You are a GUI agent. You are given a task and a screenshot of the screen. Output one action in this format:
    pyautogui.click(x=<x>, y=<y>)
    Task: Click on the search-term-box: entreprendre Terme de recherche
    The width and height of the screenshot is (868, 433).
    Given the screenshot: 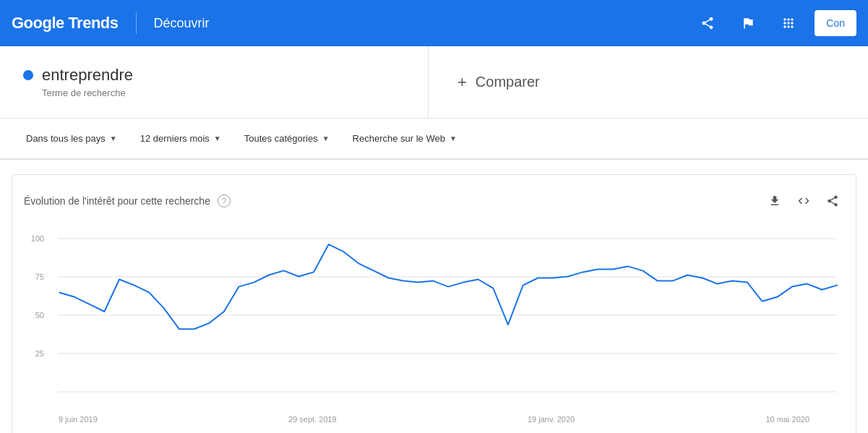 What is the action you would take?
    pyautogui.click(x=214, y=82)
    